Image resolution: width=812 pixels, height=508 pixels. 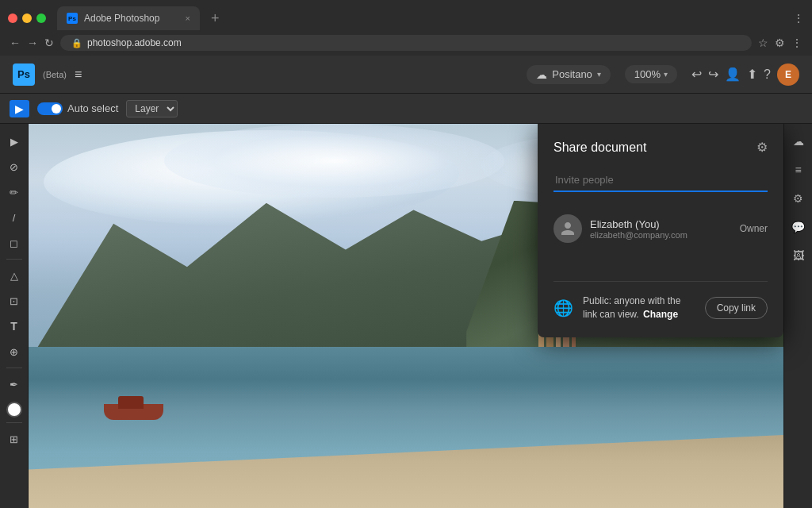 What do you see at coordinates (14, 439) in the screenshot?
I see `extra-tool-btn: ⊞` at bounding box center [14, 439].